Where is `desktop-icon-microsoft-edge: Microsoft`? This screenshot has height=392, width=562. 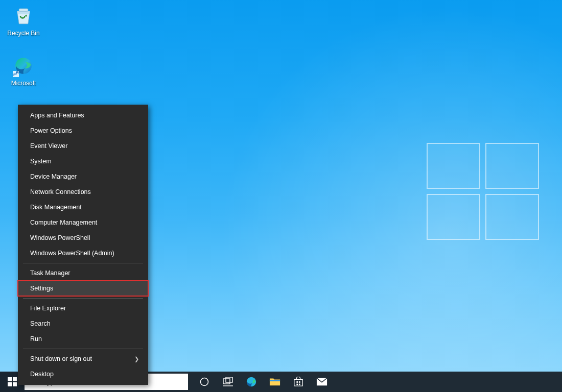 desktop-icon-microsoft-edge: Microsoft is located at coordinates (24, 70).